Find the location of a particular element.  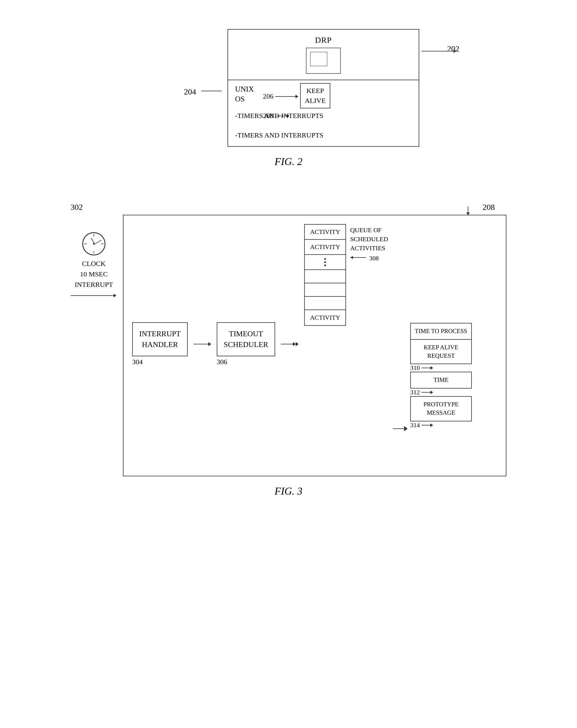

clock-hand-minute is located at coordinates (98, 242).